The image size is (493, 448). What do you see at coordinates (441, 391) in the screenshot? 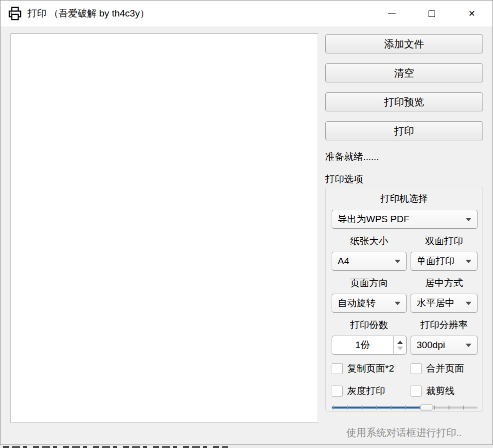
I see `checkbox-label: 裁剪线` at bounding box center [441, 391].